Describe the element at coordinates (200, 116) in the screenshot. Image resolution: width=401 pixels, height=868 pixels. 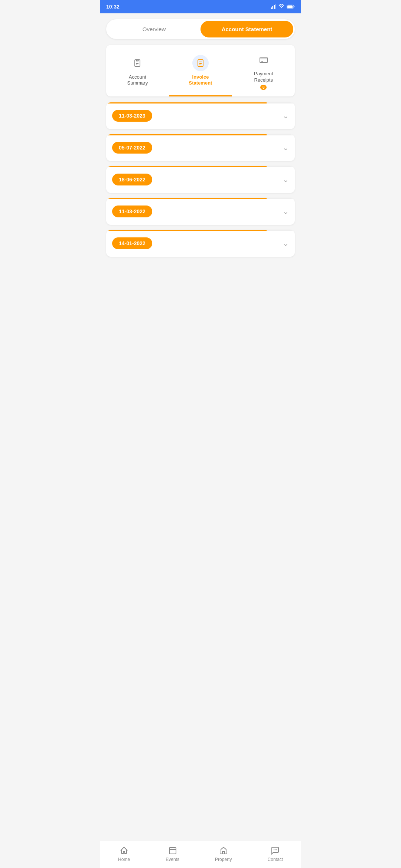
I see `invoice-card-0: 11-03-2023 ⌄` at that location.